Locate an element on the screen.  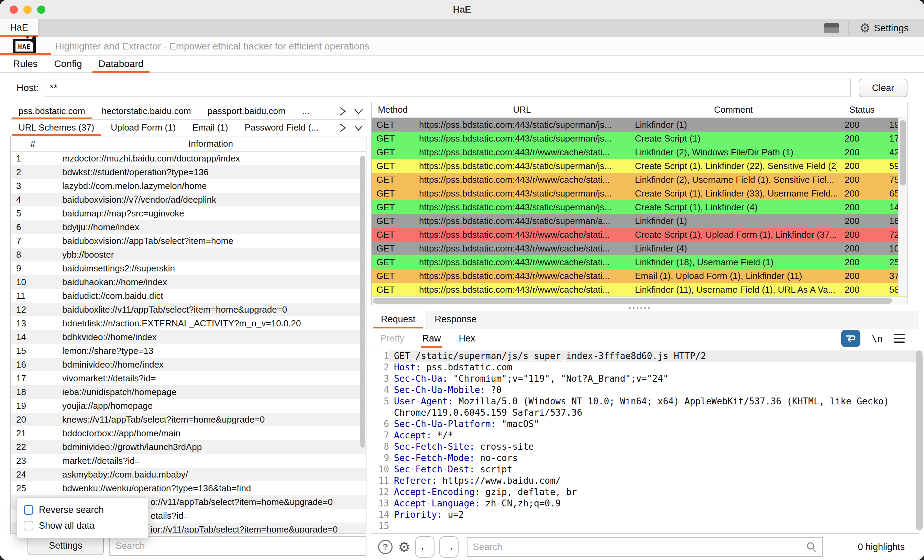
word-wrap-toggle-icon is located at coordinates (850, 338).